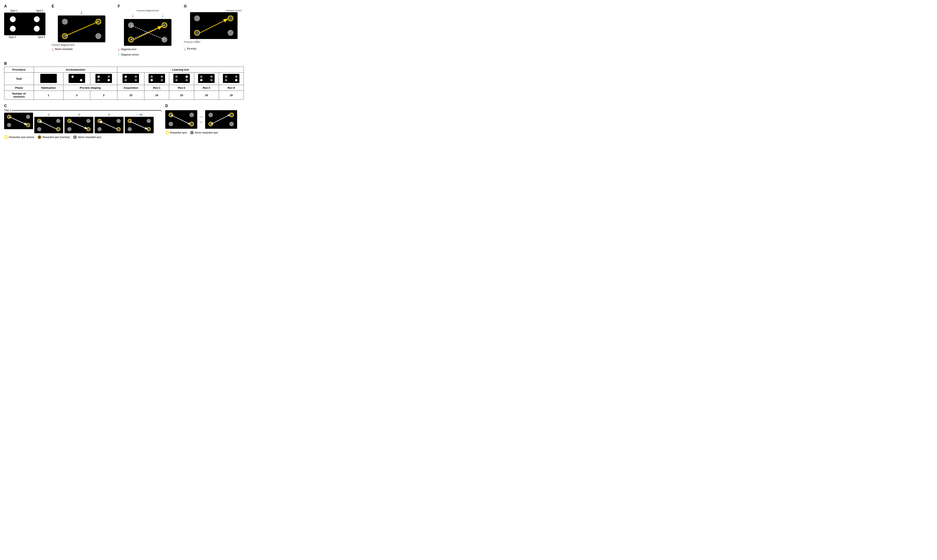 The height and width of the screenshot is (560, 937). Describe the element at coordinates (214, 26) in the screenshot. I see `panel-g-board: ↓` at that location.